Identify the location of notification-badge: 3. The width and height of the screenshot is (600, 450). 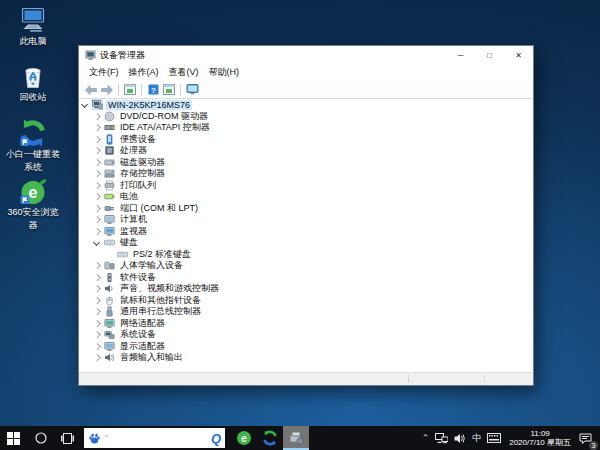
(594, 446).